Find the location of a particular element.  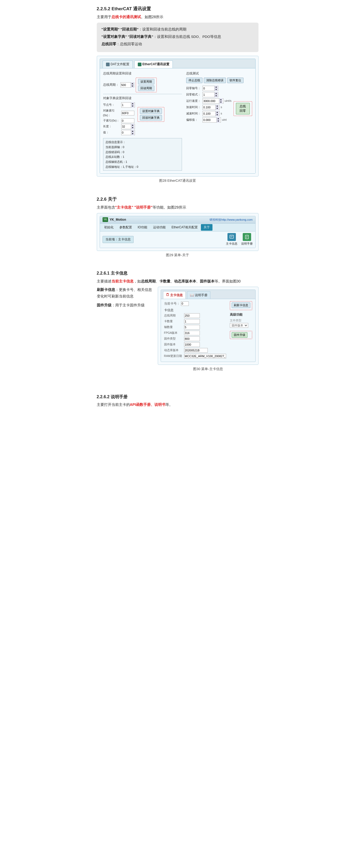

run-speed-container: ▲ ▼ is located at coordinates (213, 101).